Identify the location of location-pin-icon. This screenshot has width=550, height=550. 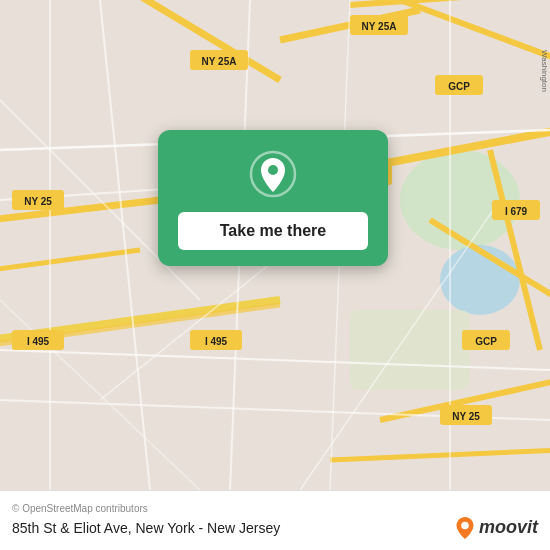
(273, 174).